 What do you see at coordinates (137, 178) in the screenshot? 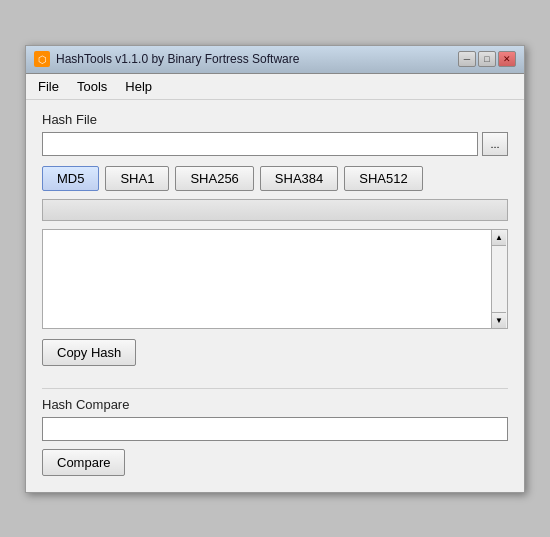
I see `sha1-button: SHA1` at bounding box center [137, 178].